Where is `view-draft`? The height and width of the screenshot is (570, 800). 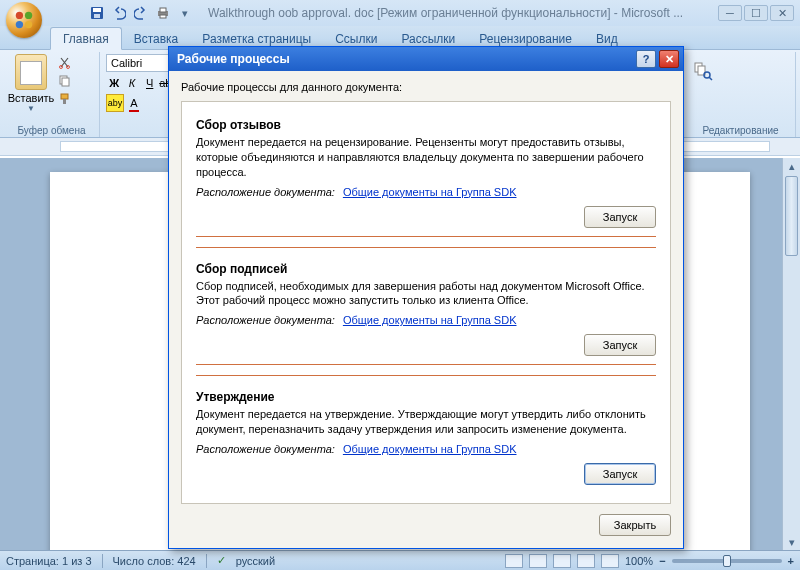
view-draft is located at coordinates (610, 561).